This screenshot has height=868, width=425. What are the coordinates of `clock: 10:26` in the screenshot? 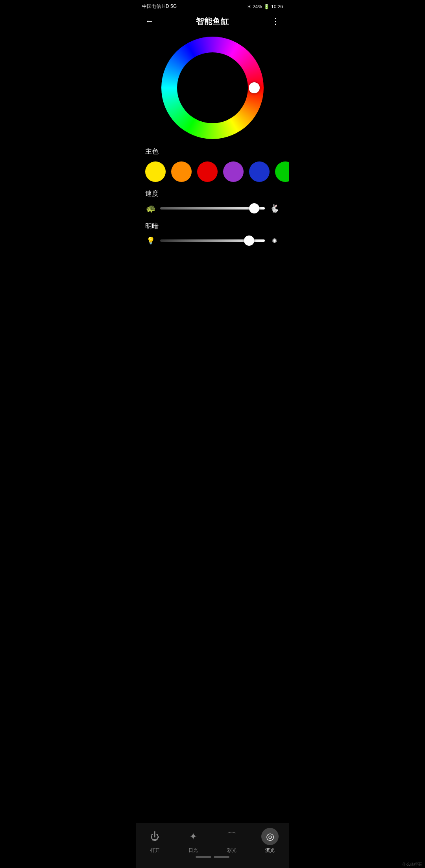 It's located at (277, 7).